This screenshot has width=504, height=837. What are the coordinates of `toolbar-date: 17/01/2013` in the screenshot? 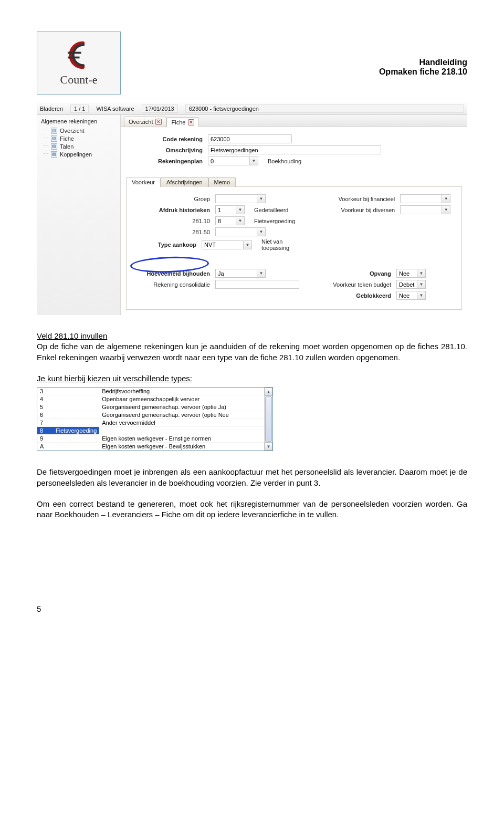 It's located at (160, 109).